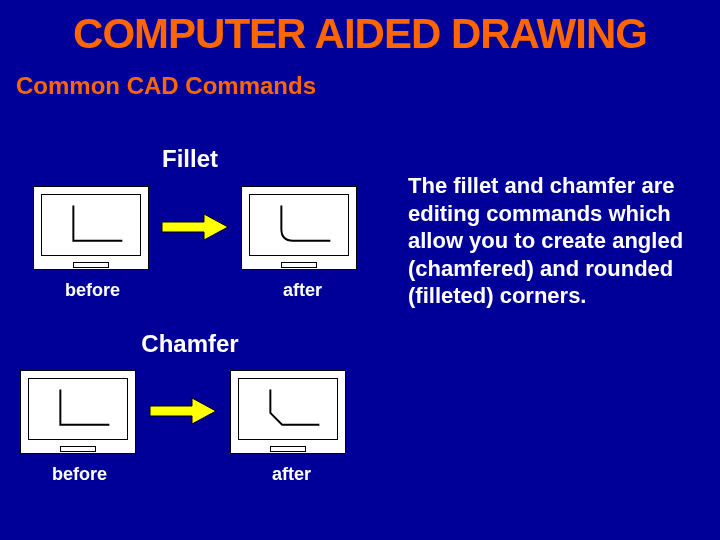  What do you see at coordinates (190, 159) in the screenshot?
I see `section-label-fillet: Fillet` at bounding box center [190, 159].